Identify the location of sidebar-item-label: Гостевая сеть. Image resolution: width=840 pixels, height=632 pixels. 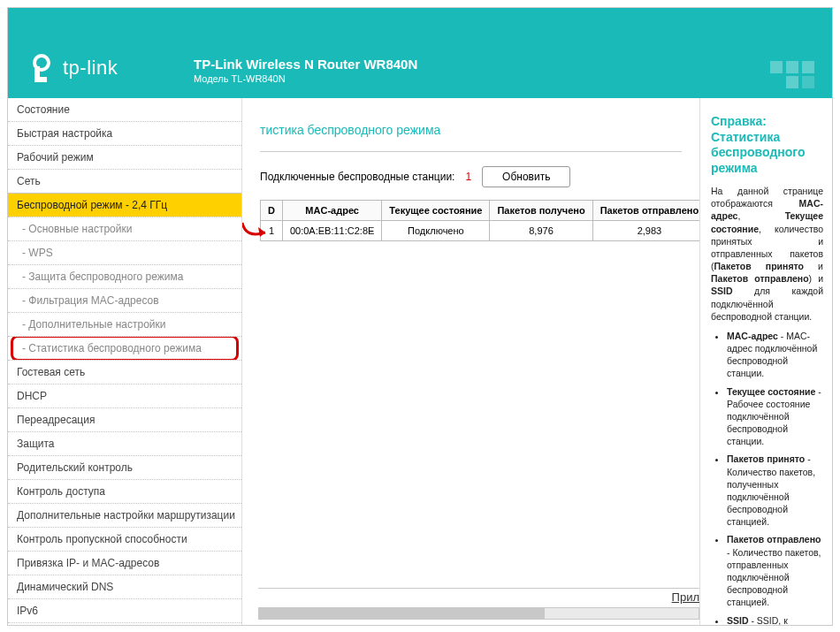
(51, 372).